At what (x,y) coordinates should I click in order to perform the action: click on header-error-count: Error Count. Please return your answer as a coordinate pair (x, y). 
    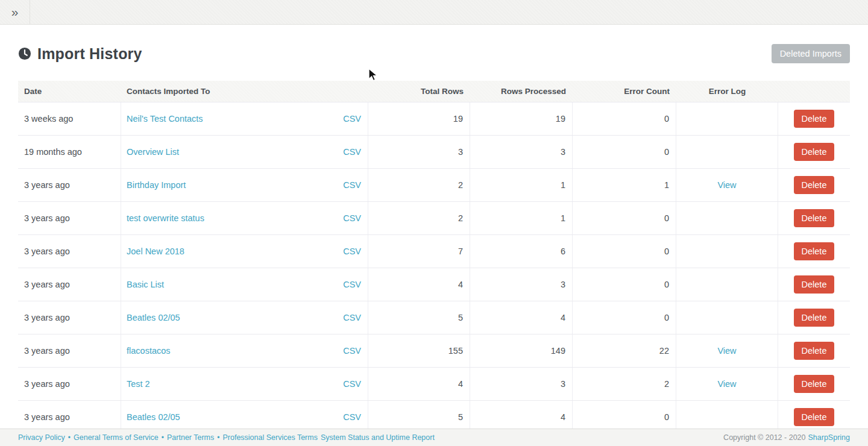
    Looking at the image, I should click on (624, 92).